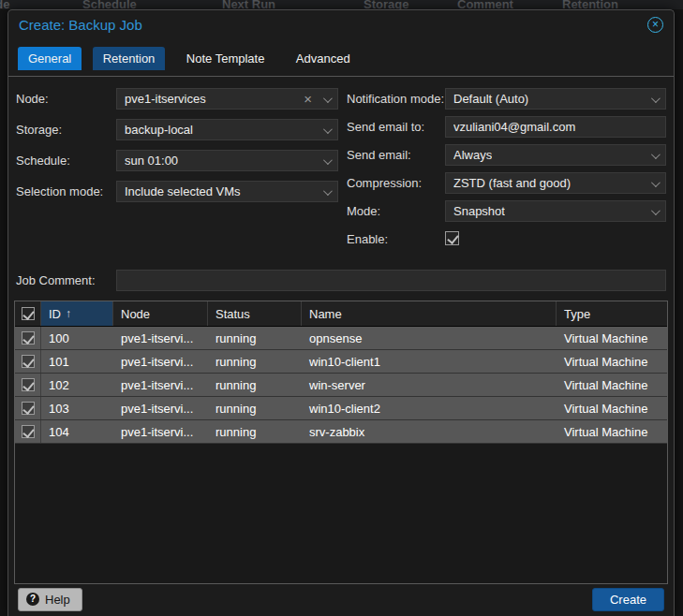  Describe the element at coordinates (556, 212) in the screenshot. I see `mode-combo: Snapshot` at that location.